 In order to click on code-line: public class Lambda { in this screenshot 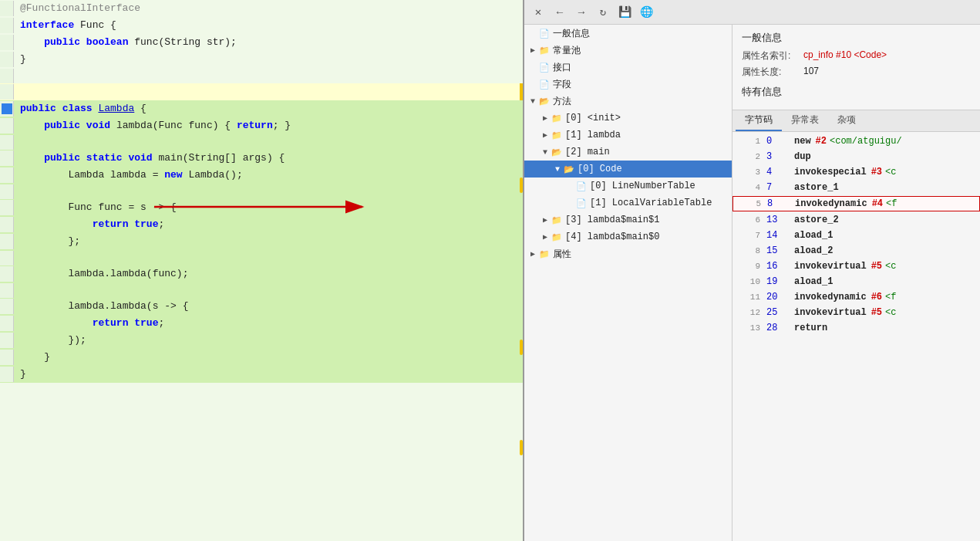, I will do `click(261, 109)`.